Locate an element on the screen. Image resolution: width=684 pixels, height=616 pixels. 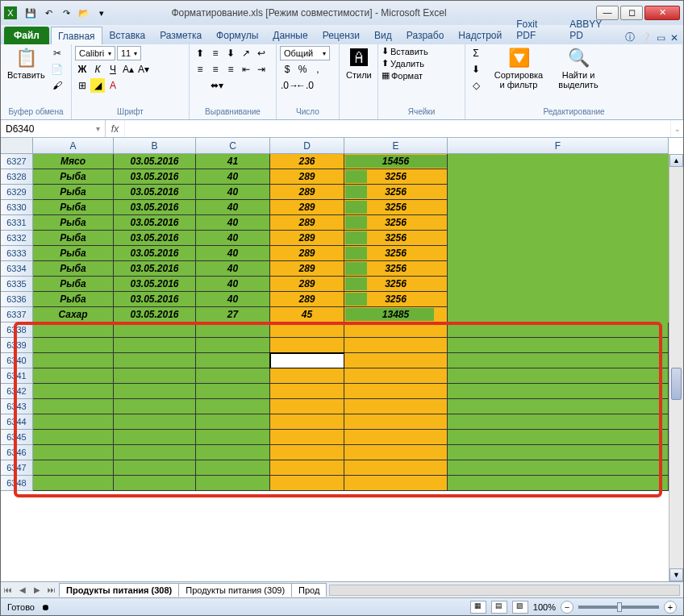
delete-cells-button: ⬆Удалить is located at coordinates (403, 63).